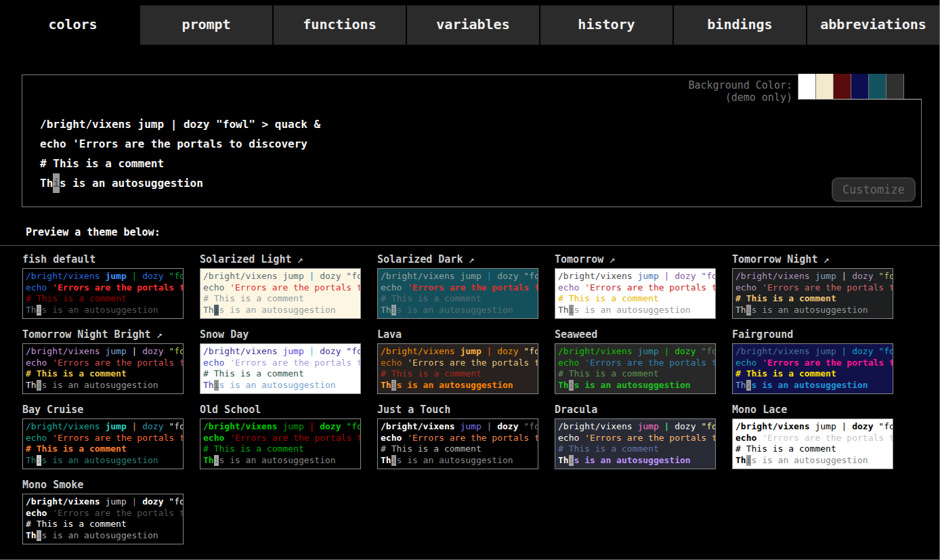  What do you see at coordinates (59, 259) in the screenshot?
I see `theme-name-label: fish default` at bounding box center [59, 259].